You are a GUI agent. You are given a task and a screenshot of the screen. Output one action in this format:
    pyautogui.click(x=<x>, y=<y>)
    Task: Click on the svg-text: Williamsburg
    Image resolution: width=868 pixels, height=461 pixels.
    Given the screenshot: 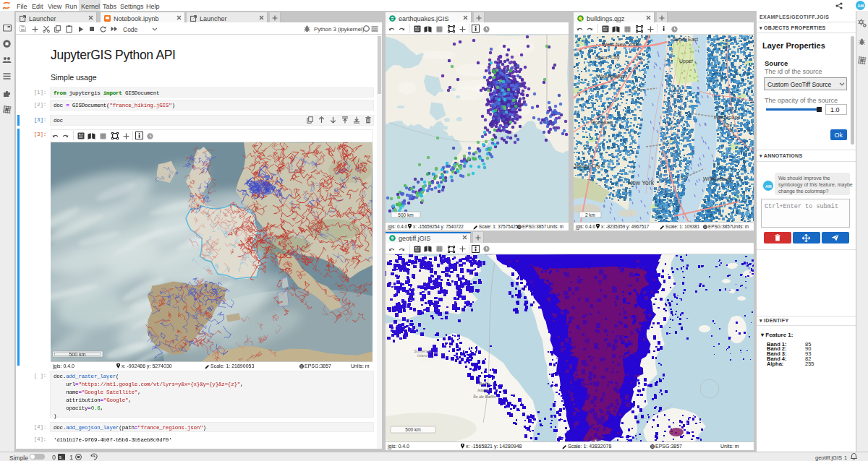 What is the action you would take?
    pyautogui.click(x=718, y=179)
    